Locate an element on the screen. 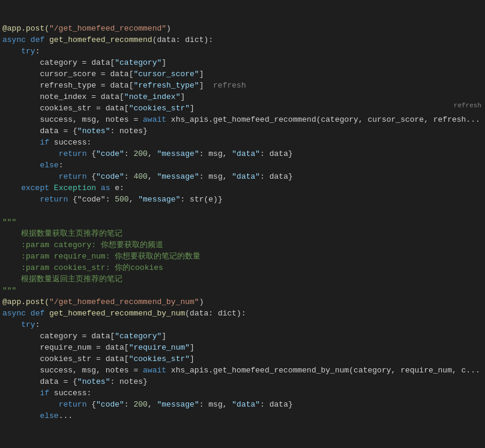 The image size is (485, 448). line: return {"code": 400, "message": msg, "da… is located at coordinates (242, 176).